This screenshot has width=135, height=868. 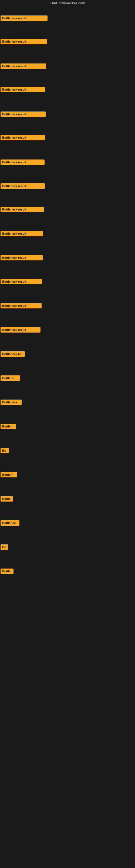 What do you see at coordinates (23, 186) in the screenshot?
I see `bottleneck-badge-8: Bottleneck result` at bounding box center [23, 186].